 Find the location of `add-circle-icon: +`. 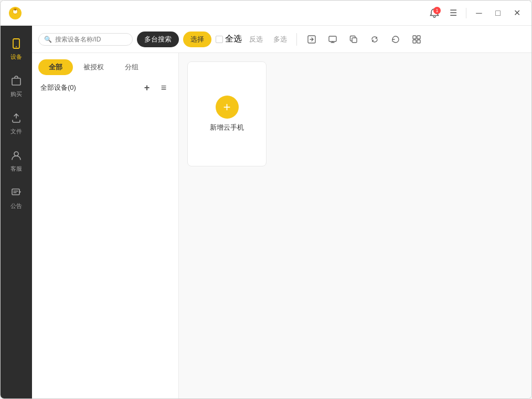

add-circle-icon: + is located at coordinates (227, 107).